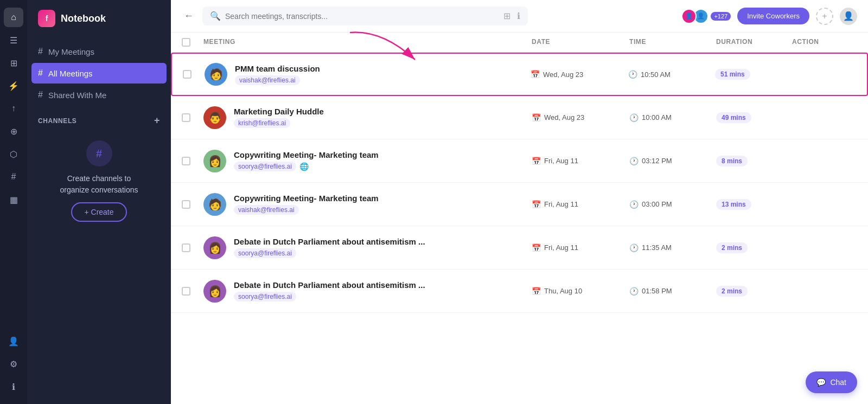  What do you see at coordinates (14, 154) in the screenshot?
I see `apps-icon: ⬡` at bounding box center [14, 154].